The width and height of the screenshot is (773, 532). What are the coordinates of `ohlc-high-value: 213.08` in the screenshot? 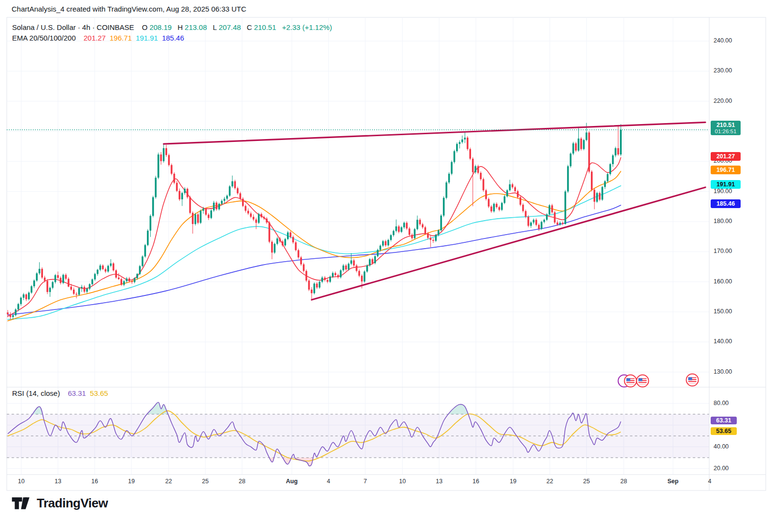 It's located at (196, 27).